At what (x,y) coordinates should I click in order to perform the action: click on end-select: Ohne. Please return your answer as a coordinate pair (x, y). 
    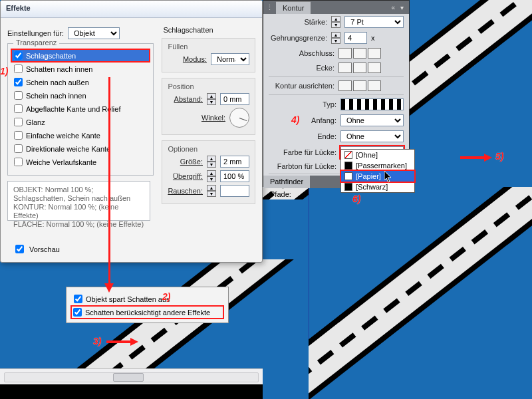
    Looking at the image, I should click on (372, 136).